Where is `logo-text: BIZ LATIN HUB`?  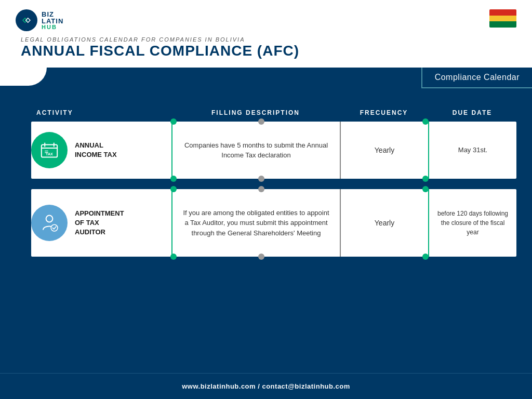 logo-text: BIZ LATIN HUB is located at coordinates (52, 21).